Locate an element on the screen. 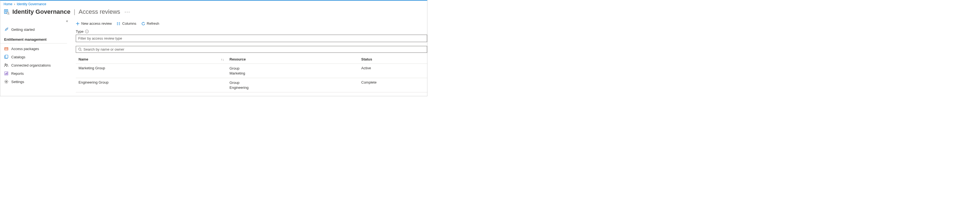  type-field-label: Type i is located at coordinates (251, 31).